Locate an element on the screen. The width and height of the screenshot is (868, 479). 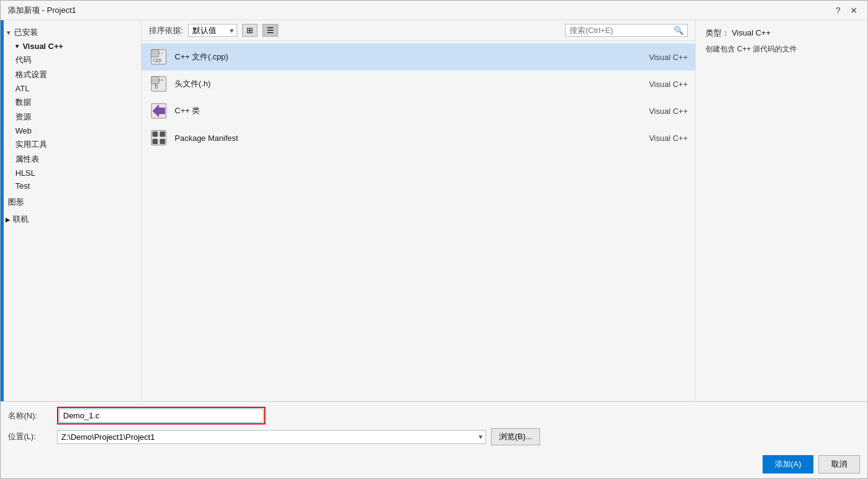
location-select-wrapper: Z:\Demo\Project1\Project1 is located at coordinates (272, 437).